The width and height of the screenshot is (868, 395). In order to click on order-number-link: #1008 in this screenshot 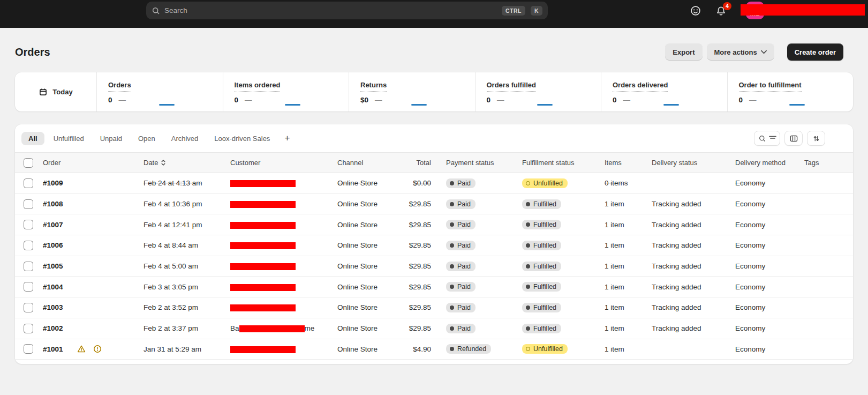, I will do `click(53, 204)`.